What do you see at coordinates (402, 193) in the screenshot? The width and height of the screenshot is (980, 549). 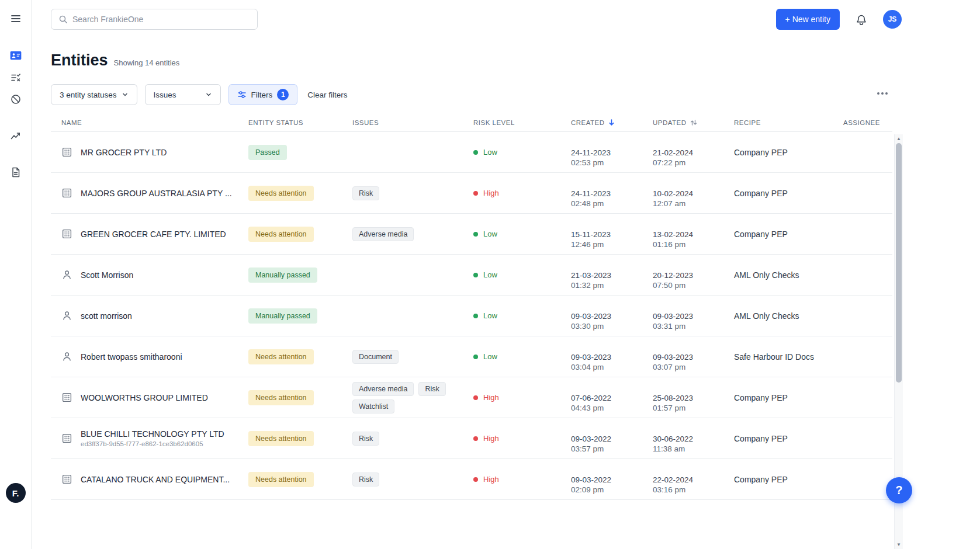 I see `issues-cell: Risk` at bounding box center [402, 193].